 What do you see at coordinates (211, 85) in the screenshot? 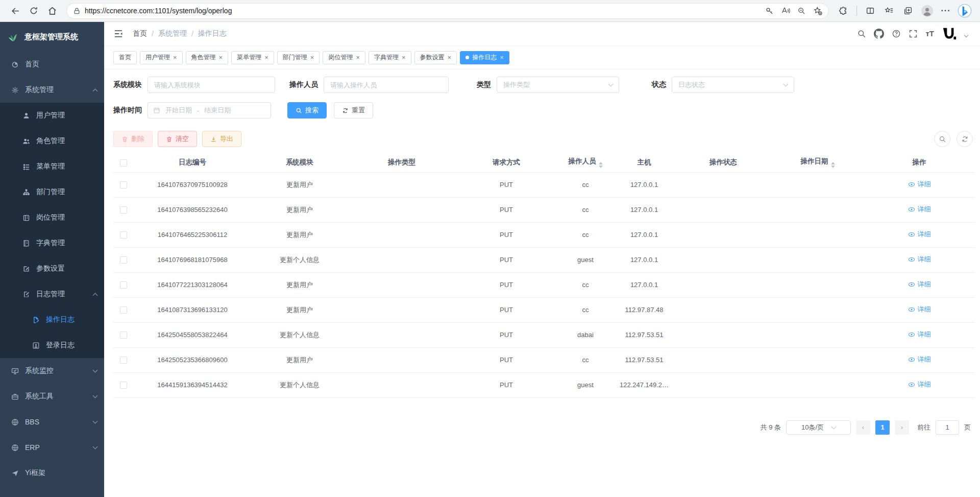
I see `module-input` at bounding box center [211, 85].